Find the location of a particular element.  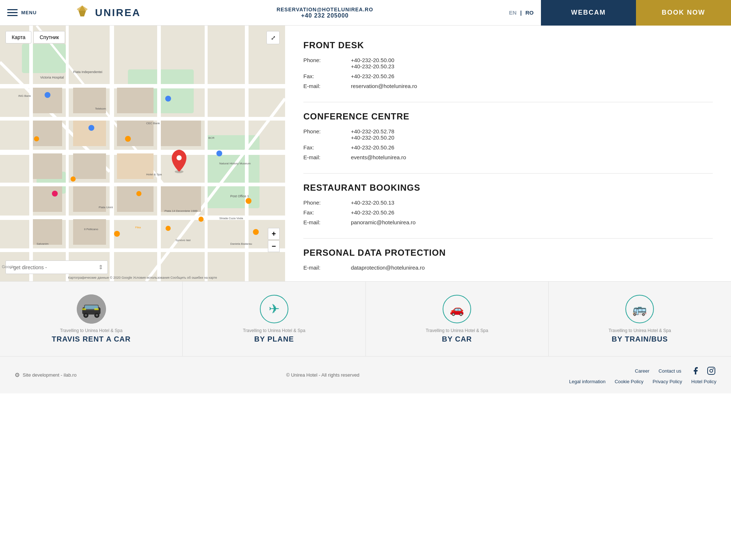

header-contact: RESERVATION@HOTELUNIREA.RO +40 232 20500… is located at coordinates (325, 13).